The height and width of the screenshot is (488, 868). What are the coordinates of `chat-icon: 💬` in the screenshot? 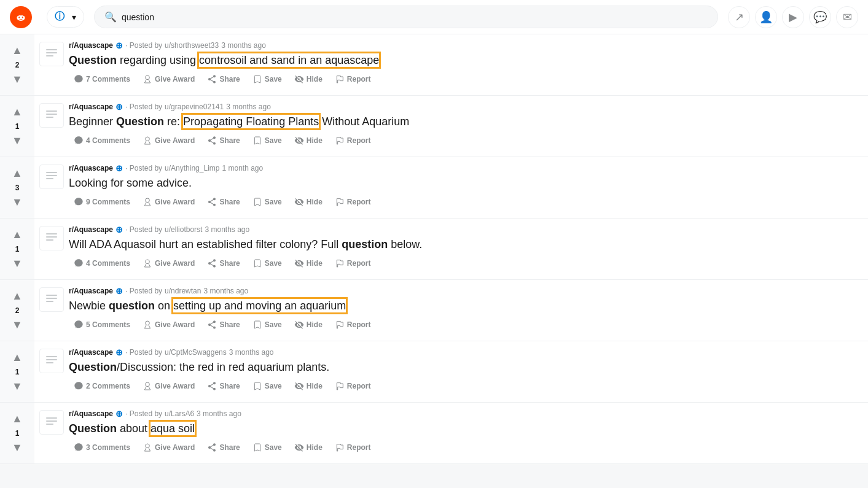 It's located at (820, 17).